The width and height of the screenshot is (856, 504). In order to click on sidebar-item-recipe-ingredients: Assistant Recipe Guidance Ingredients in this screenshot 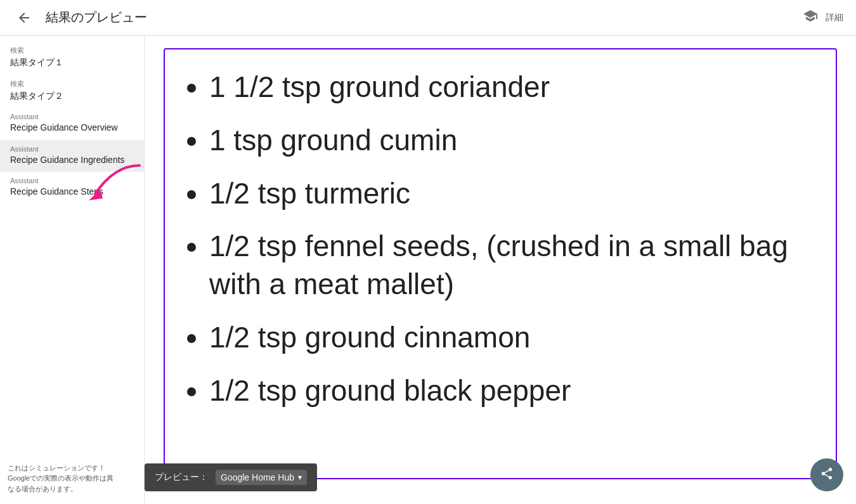, I will do `click(72, 156)`.